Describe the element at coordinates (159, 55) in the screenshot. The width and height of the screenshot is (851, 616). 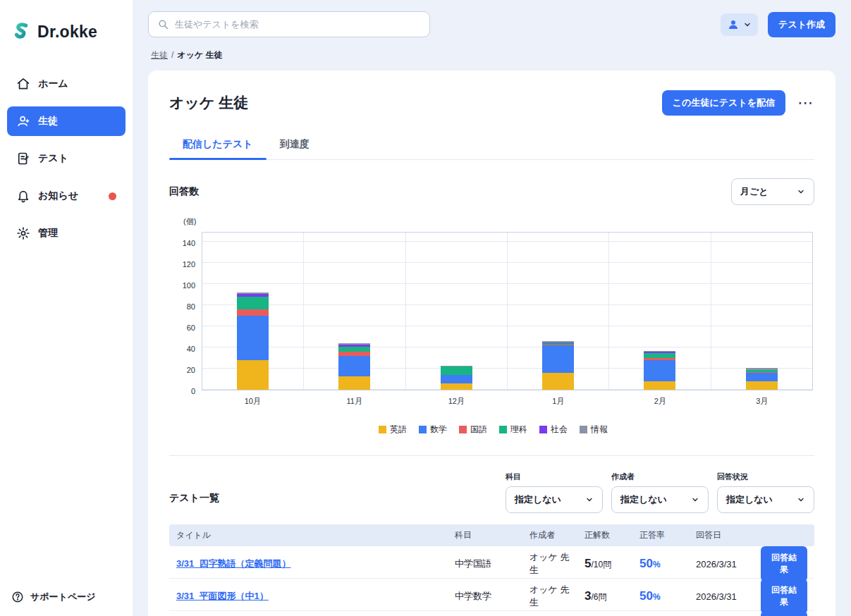
I see `breadcrumb-students-link: 生徒` at that location.